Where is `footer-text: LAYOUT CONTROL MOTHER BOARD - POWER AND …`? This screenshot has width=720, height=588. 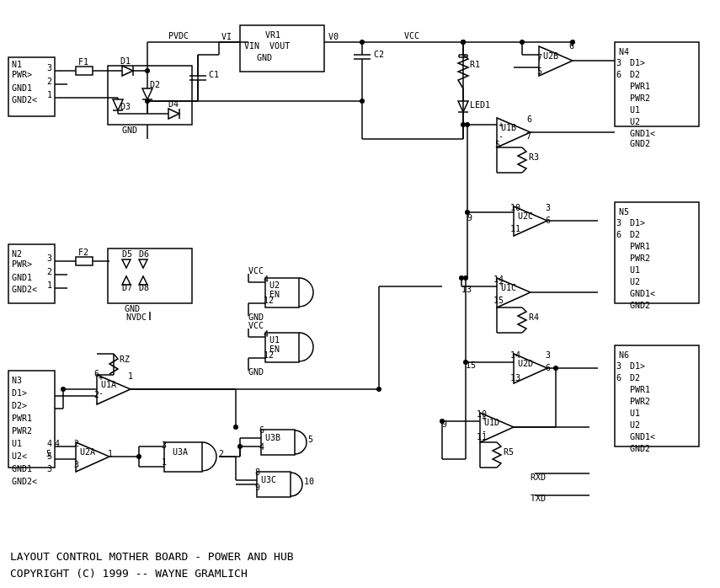
footer-text: LAYOUT CONTROL MOTHER BOARD - POWER AND … is located at coordinates (152, 564).